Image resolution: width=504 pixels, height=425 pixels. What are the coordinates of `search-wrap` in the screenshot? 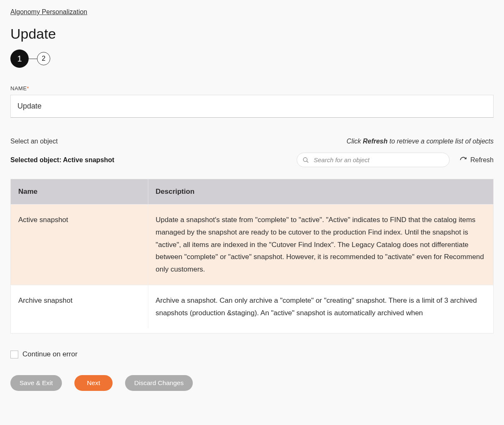 It's located at (373, 160).